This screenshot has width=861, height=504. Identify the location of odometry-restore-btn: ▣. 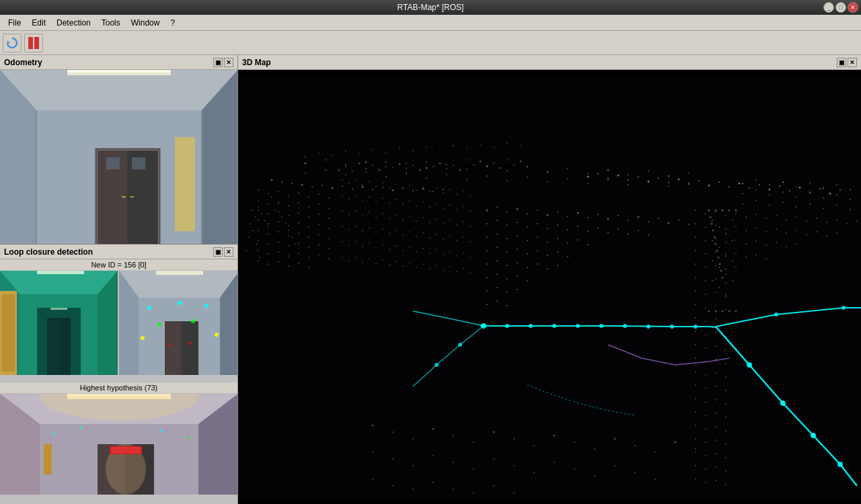
(218, 62).